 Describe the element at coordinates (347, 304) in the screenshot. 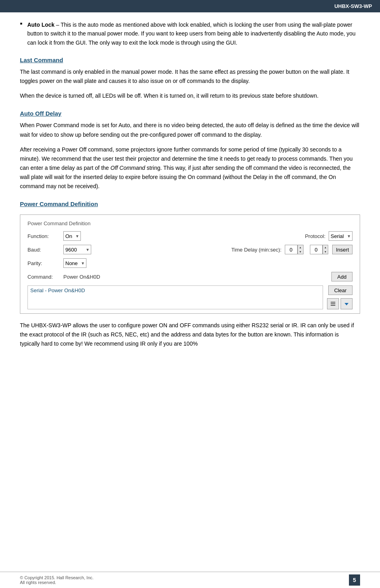

I see `move-down-button` at that location.